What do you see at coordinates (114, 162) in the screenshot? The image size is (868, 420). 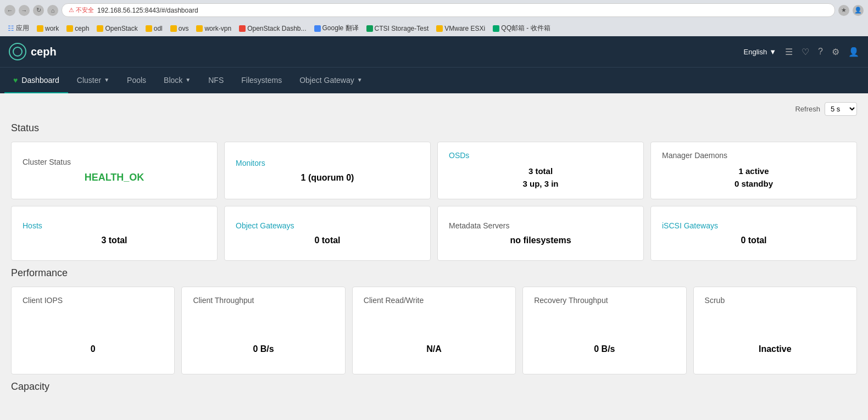 I see `cluster-status-title: Cluster Status` at bounding box center [114, 162].